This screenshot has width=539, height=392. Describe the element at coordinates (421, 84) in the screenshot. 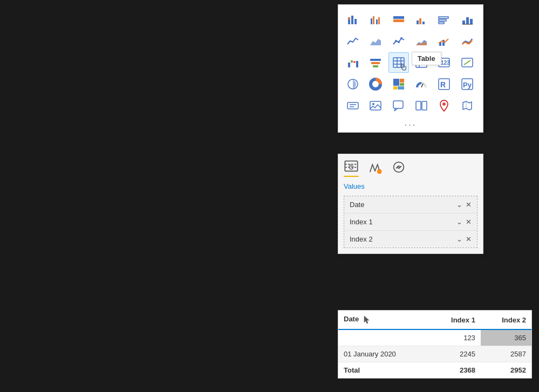

I see `gauge-icon` at that location.